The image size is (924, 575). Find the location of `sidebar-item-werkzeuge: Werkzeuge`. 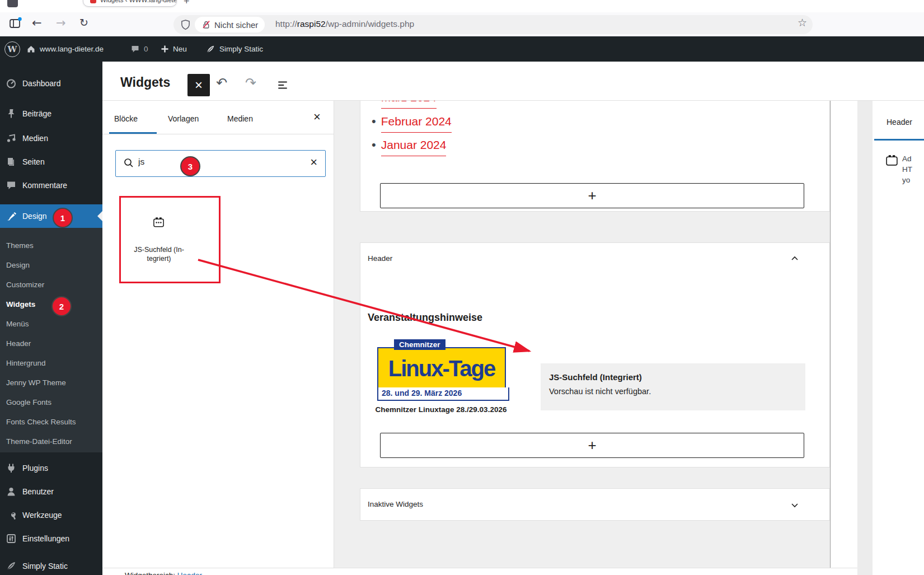

sidebar-item-werkzeuge: Werkzeuge is located at coordinates (51, 515).